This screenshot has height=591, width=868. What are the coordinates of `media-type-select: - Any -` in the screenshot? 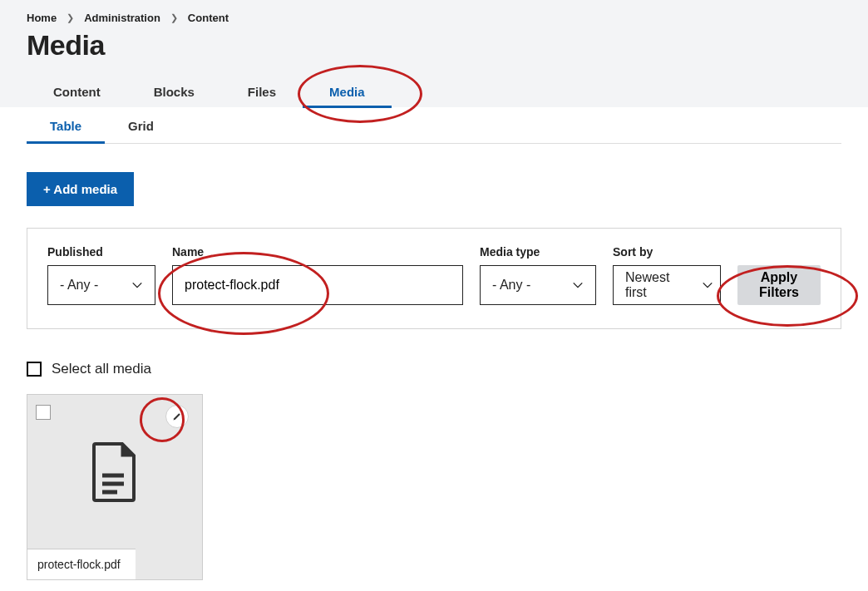 It's located at (538, 285).